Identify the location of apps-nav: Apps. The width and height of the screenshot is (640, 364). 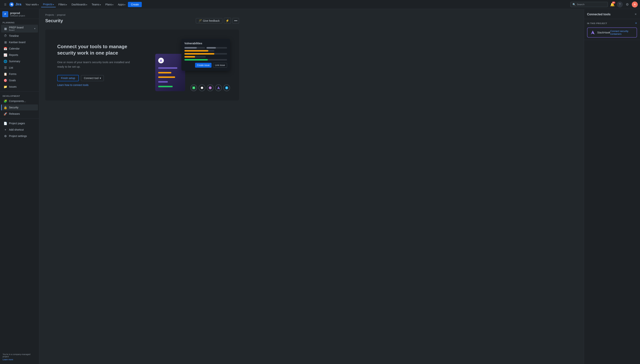
(122, 4).